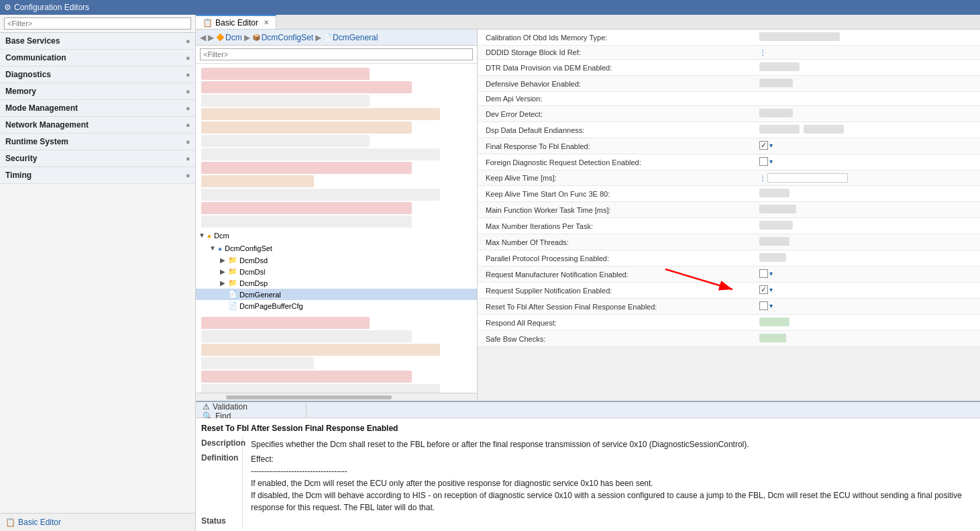 The height and width of the screenshot is (531, 980). What do you see at coordinates (337, 270) in the screenshot?
I see `tree-nodes: ▼⬥Dcm▼⬥DcmConfigSet▶📁DcmDsd▶📁DcmDsl▶📁Dcm…` at bounding box center [337, 270].